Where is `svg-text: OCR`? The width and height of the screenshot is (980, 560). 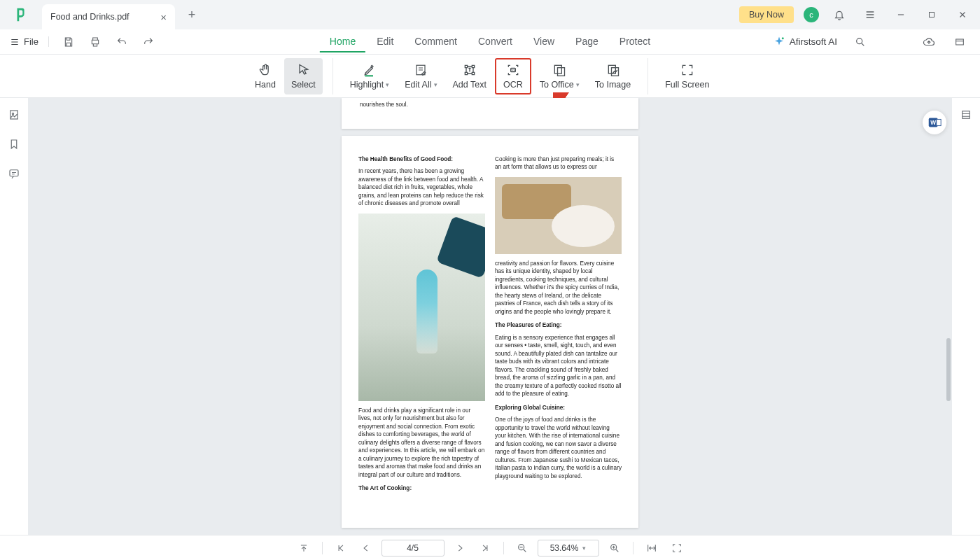
svg-text: OCR is located at coordinates (513, 70).